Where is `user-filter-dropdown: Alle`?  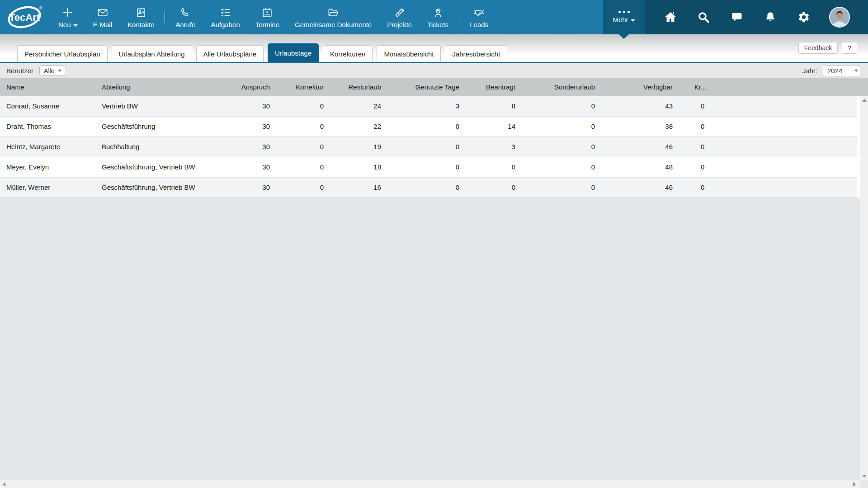 user-filter-dropdown: Alle is located at coordinates (52, 70).